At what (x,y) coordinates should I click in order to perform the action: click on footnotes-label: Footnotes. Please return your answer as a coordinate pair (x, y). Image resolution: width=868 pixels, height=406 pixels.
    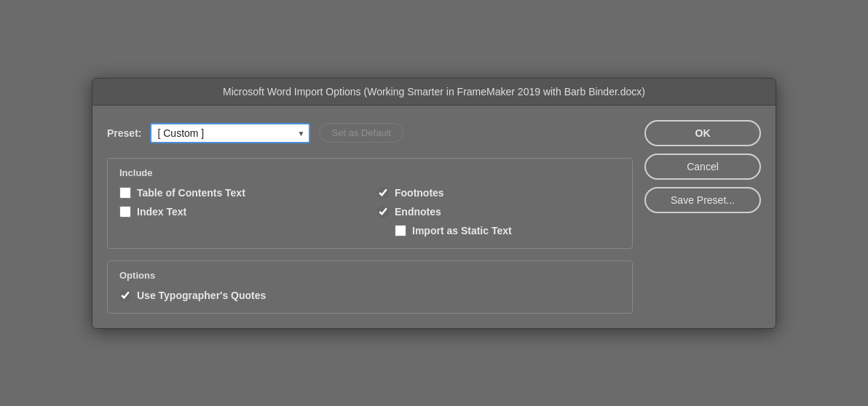
    Looking at the image, I should click on (419, 193).